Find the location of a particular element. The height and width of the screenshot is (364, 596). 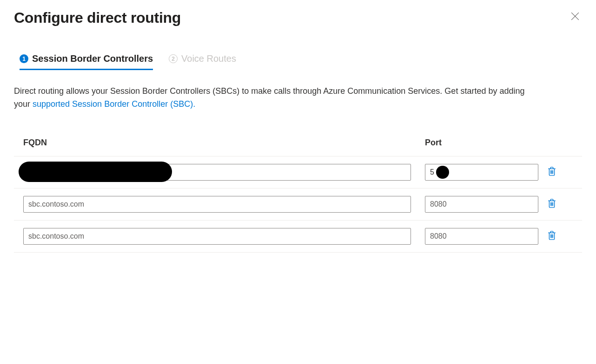

tab-session-border-controllers: 1 Session Border Controllers is located at coordinates (86, 62).